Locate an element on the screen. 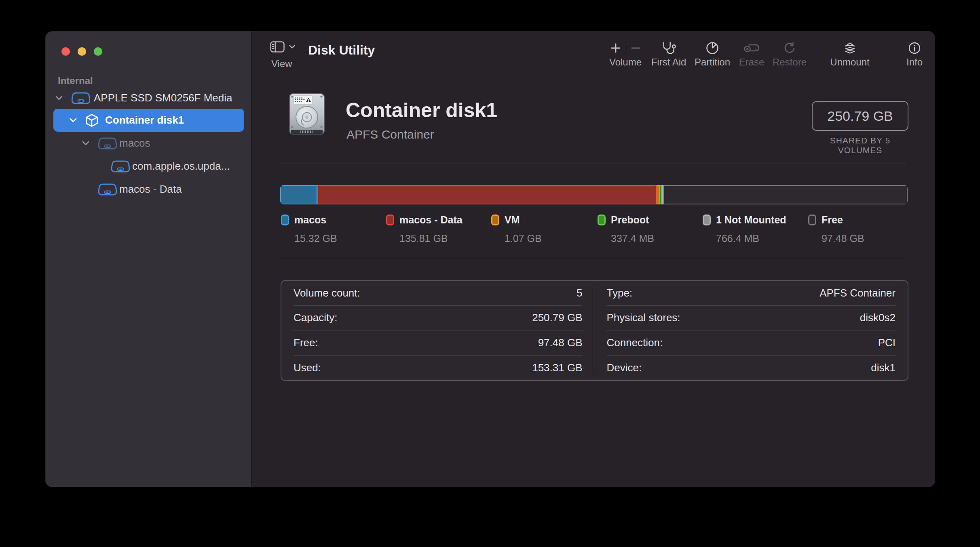 The height and width of the screenshot is (547, 980). view-button: View is located at coordinates (283, 55).